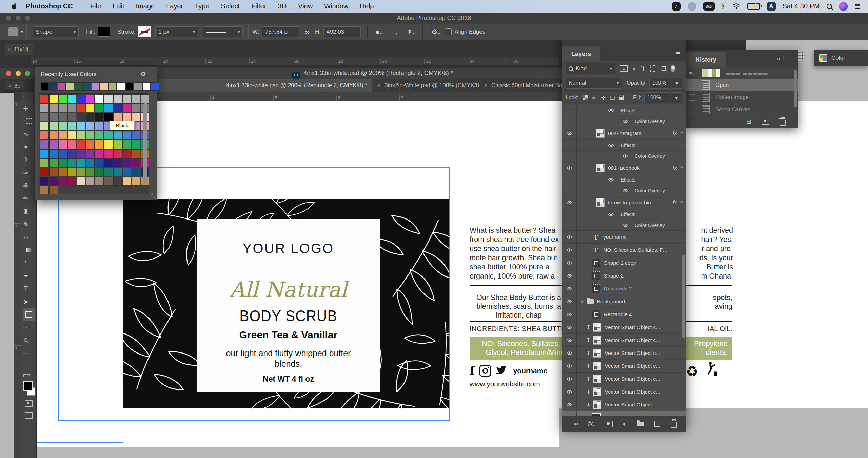 Image resolution: width=868 pixels, height=458 pixels. What do you see at coordinates (660, 83) in the screenshot?
I see `opacity-input: 100%` at bounding box center [660, 83].